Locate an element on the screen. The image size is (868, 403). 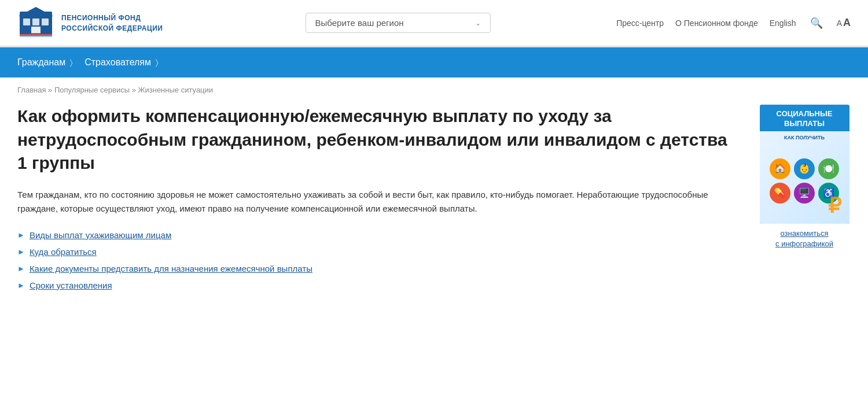
toc-link: Виды выплат ухаживающим лицам is located at coordinates (101, 235).